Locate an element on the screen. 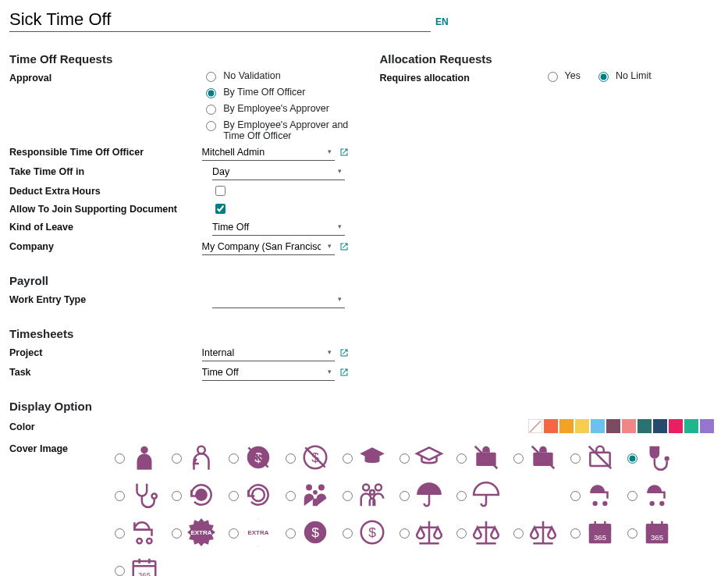  company-select is located at coordinates (268, 247).